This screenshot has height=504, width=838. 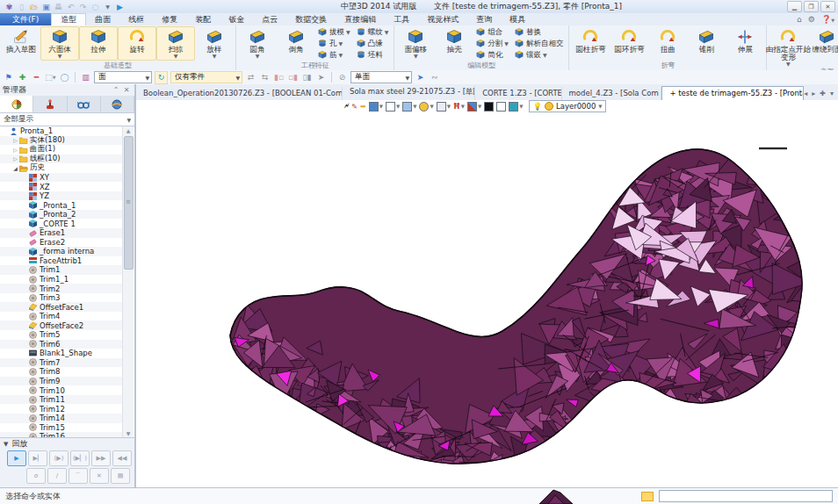 What do you see at coordinates (101, 458) in the screenshot?
I see `playback-fast-forward-button: ▶▶` at bounding box center [101, 458].